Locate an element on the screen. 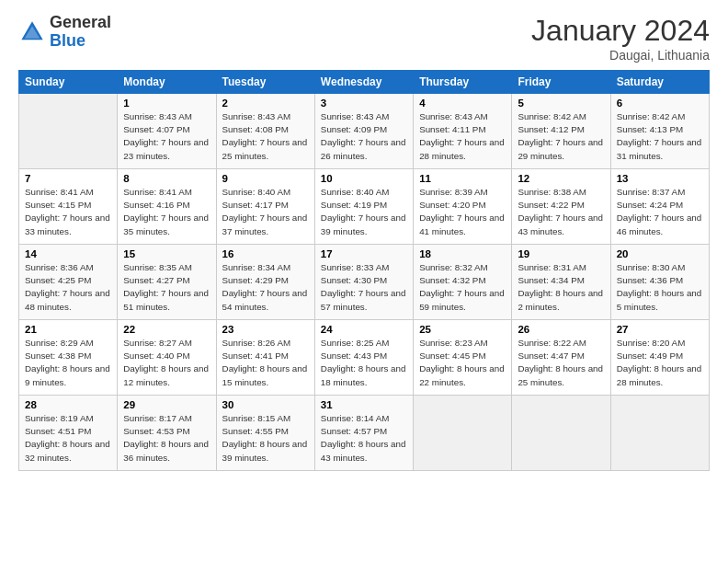 This screenshot has width=728, height=563. day-info: Sunrise: 8:27 AMSunset: 4:40 PMDaylight:… is located at coordinates (166, 362).